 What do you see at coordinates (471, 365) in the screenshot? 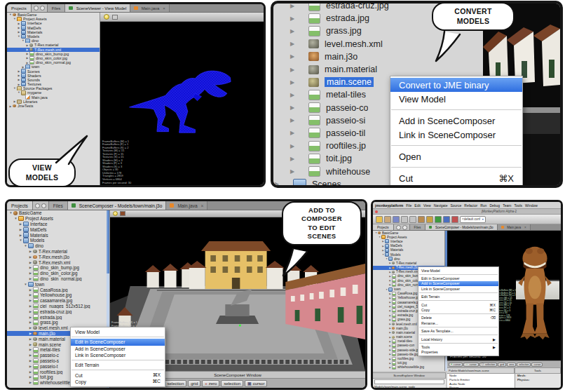
I see `toolbar-button-cursor: →cursor` at bounding box center [471, 365].